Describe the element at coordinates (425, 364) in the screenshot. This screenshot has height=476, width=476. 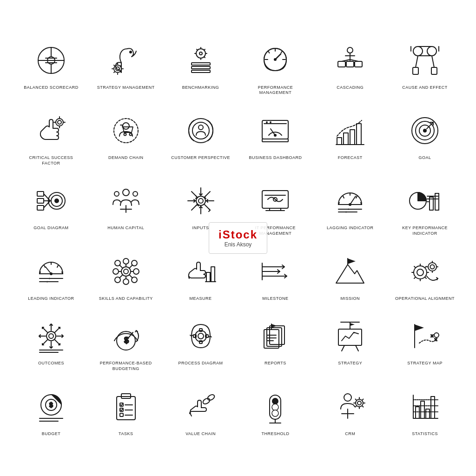
I see `strategy-map-label: STRATEGY MAP` at that location.